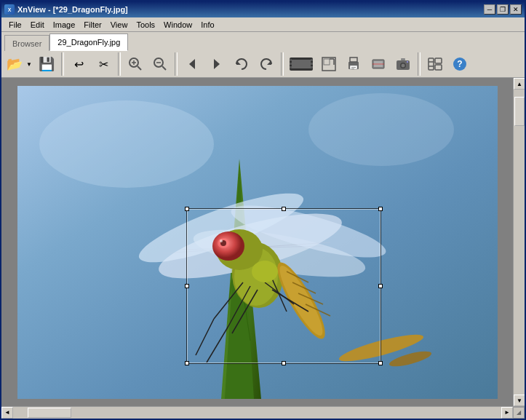 The height and width of the screenshot is (420, 526). Describe the element at coordinates (519, 84) in the screenshot. I see `scroll-up-button: ▲` at that location.